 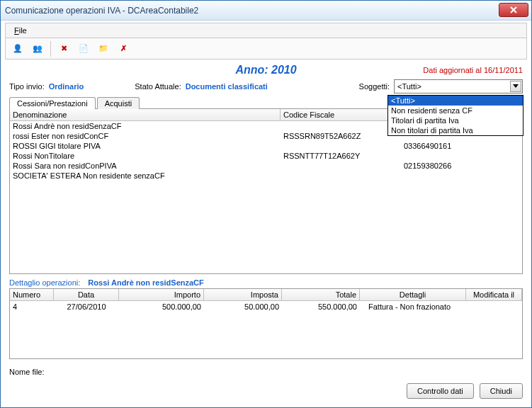 What do you see at coordinates (145, 126) in the screenshot?
I see `cell-denom: Rossi Andrè non residSenzaCF` at bounding box center [145, 126].